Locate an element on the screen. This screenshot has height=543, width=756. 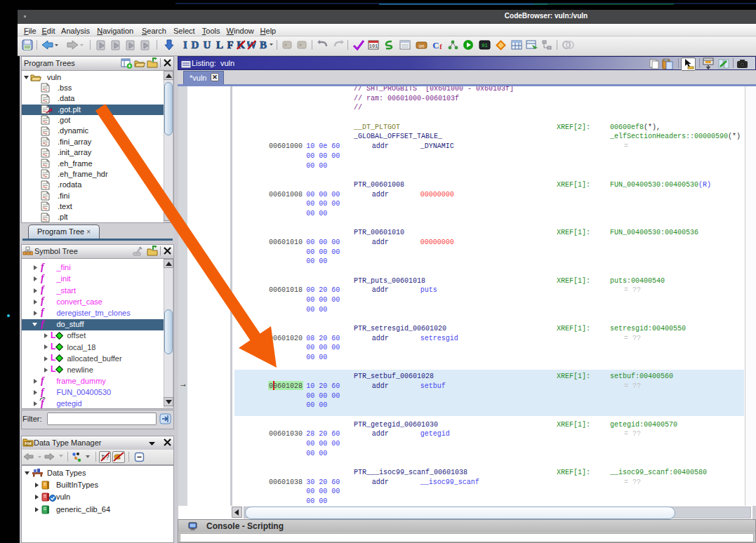
svg-text: C is located at coordinates (435, 45).